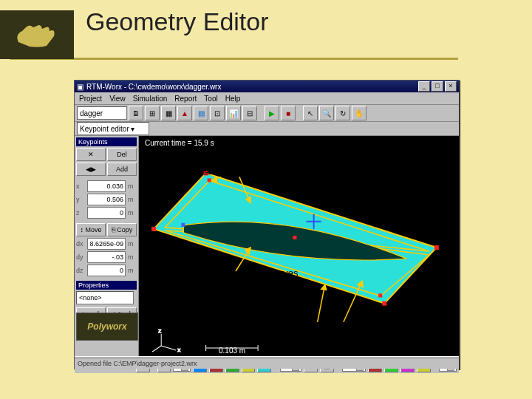  What do you see at coordinates (185, 99) in the screenshot?
I see `menu-report: Report` at bounding box center [185, 99].